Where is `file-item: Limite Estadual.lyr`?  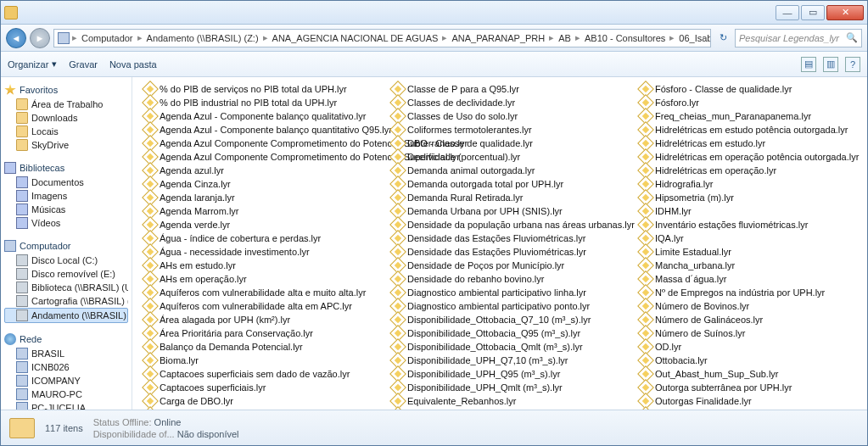
file-item: Limite Estadual.lyr is located at coordinates (686, 252).